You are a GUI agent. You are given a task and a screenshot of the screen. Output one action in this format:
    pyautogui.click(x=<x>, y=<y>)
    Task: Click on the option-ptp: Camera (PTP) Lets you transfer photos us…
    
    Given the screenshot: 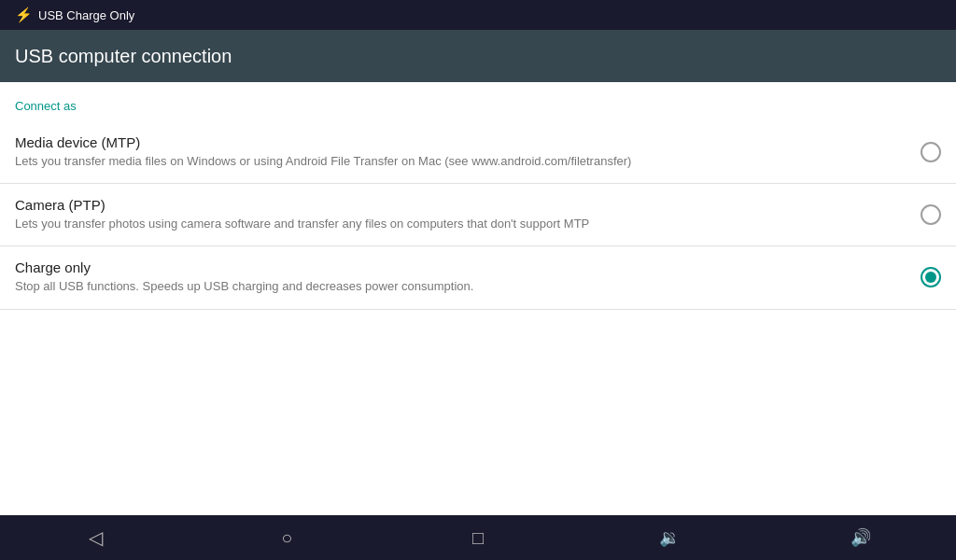 What is the action you would take?
    pyautogui.click(x=478, y=215)
    